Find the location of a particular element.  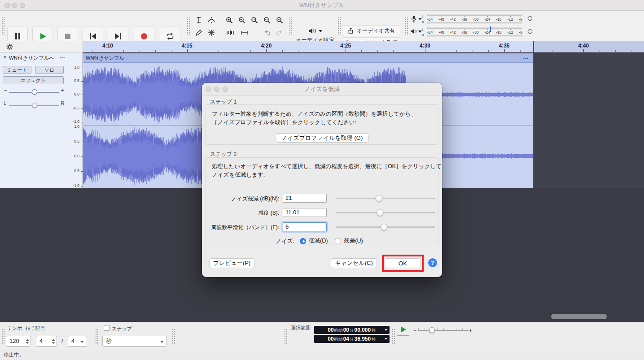

get-noise-profile-button: ノイズプロファイルを取得 (G) is located at coordinates (322, 138).